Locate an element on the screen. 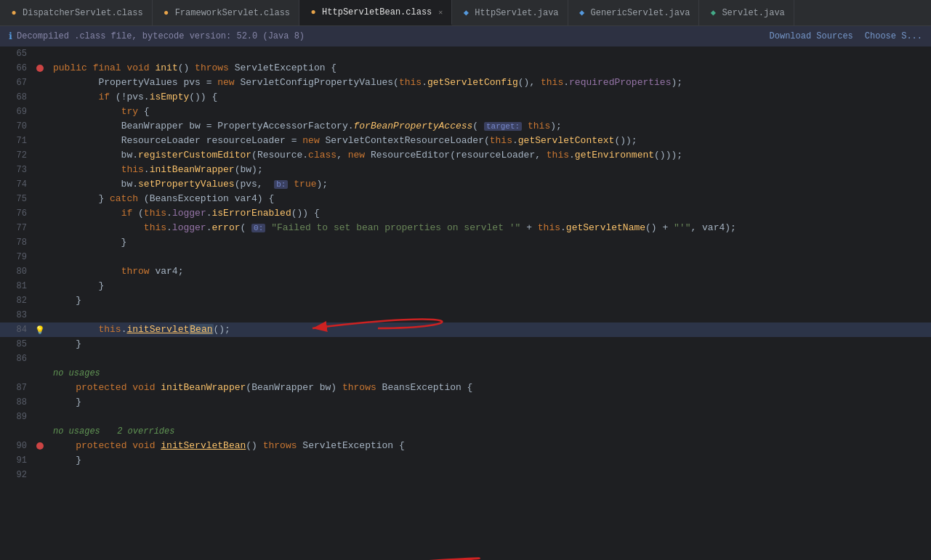  tab-genericservlet: ◆ GenericServlet.java is located at coordinates (634, 13).